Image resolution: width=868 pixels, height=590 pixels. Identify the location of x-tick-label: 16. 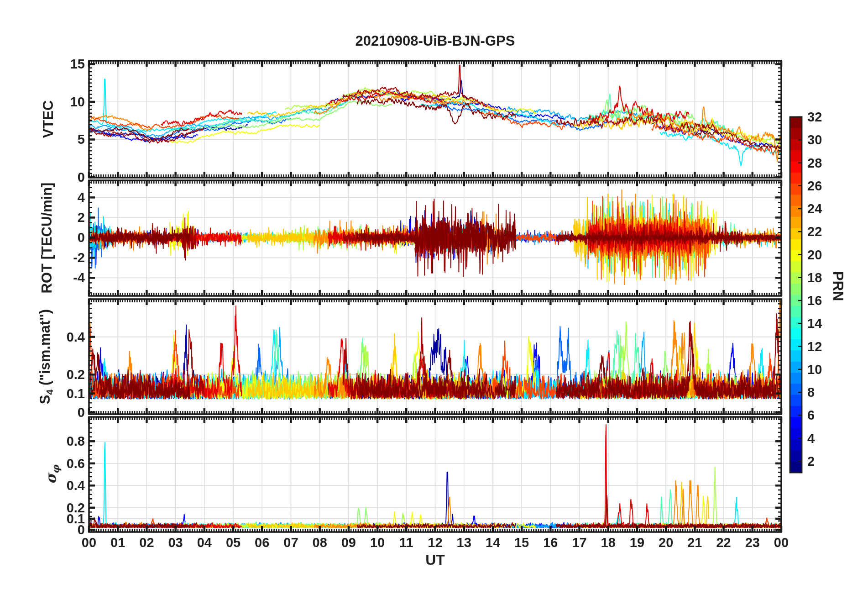
(550, 543).